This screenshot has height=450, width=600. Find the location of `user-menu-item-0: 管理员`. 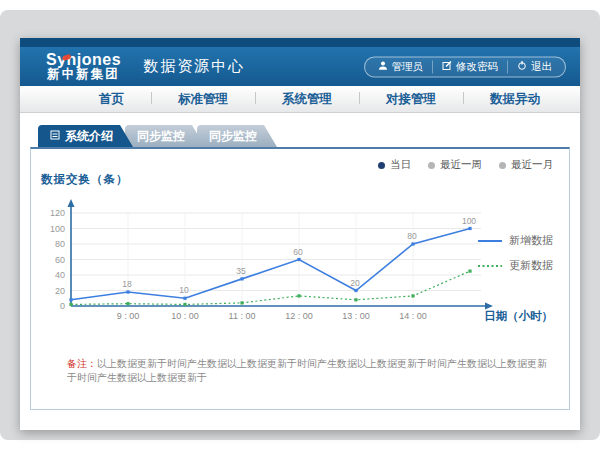

user-menu-item-0: 管理员 is located at coordinates (401, 66).